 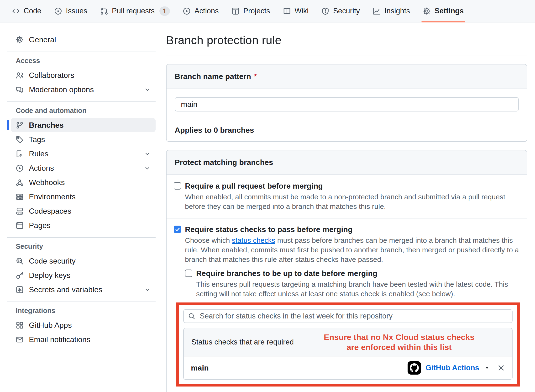 I want to click on protect-matching-branches-header: Protect matching branches, so click(x=347, y=163).